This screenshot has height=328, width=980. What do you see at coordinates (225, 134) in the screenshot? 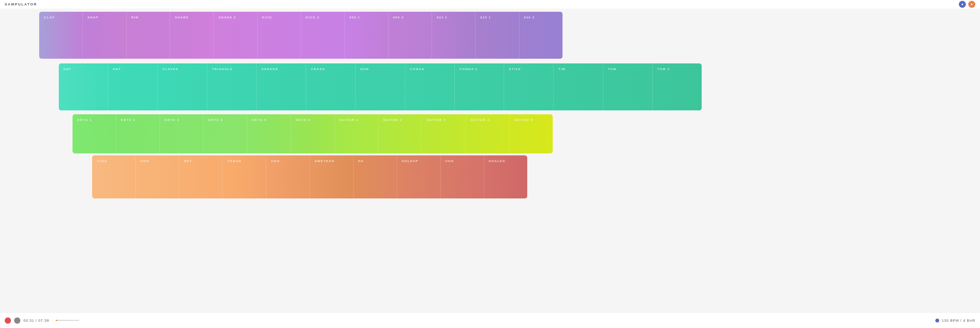
I see `pad-cell: KEYS 4` at bounding box center [225, 134].